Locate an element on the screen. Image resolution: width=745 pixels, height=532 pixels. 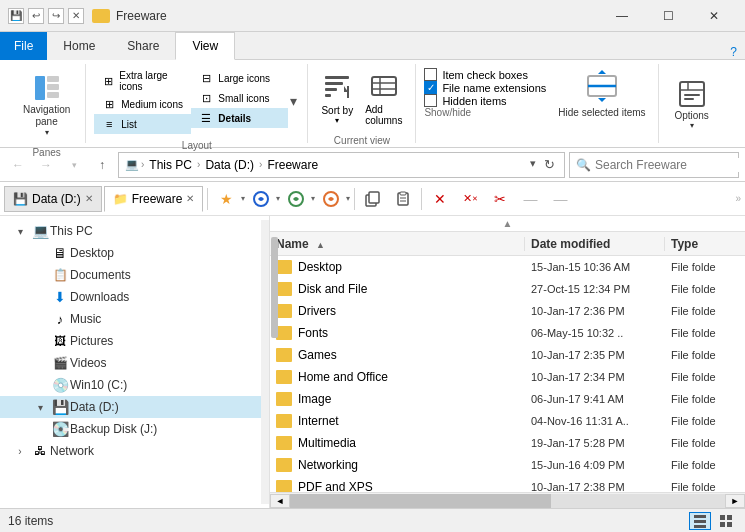
col-header-name: Name ▲ is located at coordinates (398, 244).